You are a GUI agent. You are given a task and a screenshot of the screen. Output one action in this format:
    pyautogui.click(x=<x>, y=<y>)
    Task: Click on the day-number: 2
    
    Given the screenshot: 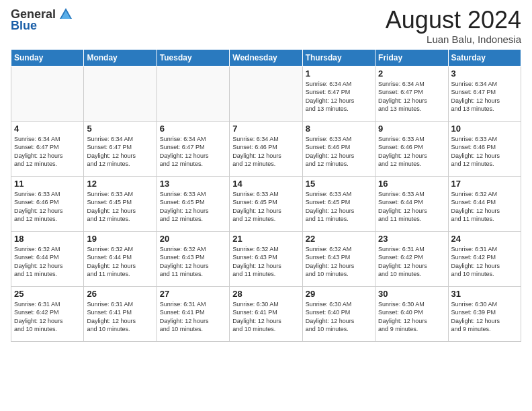 What is the action you would take?
    pyautogui.click(x=411, y=74)
    